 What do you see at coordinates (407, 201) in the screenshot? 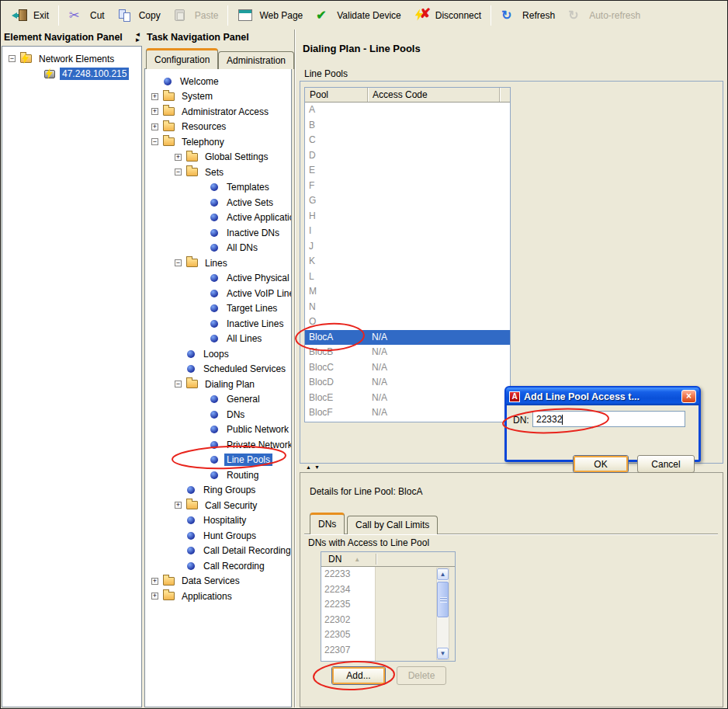
I see `pool-row-g: G` at bounding box center [407, 201].